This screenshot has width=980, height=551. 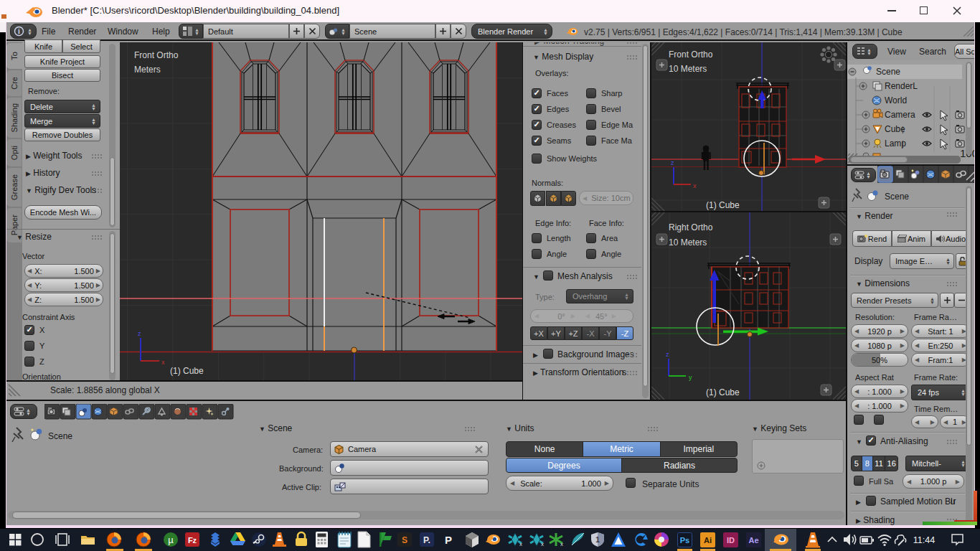 I want to click on svg-text: Ai, so click(x=707, y=540).